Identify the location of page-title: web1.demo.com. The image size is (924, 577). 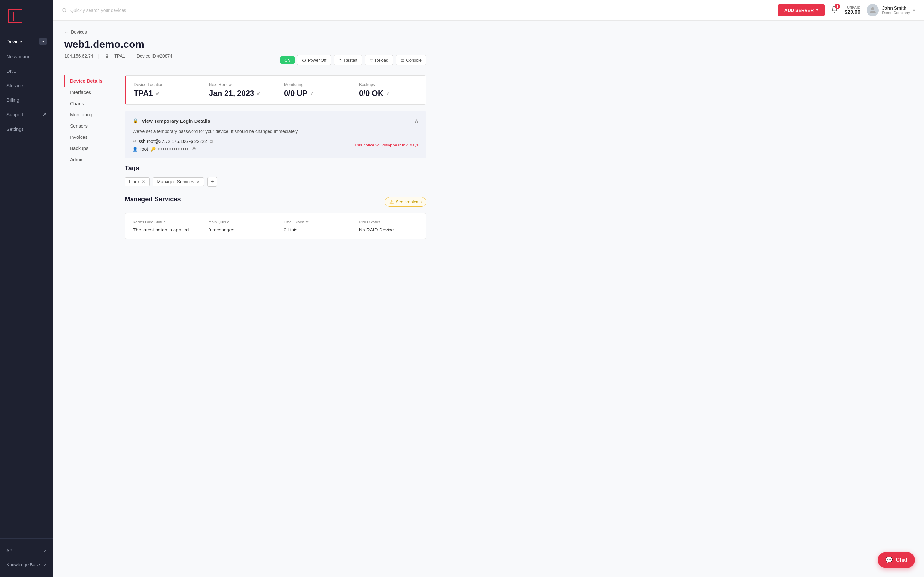
(246, 44).